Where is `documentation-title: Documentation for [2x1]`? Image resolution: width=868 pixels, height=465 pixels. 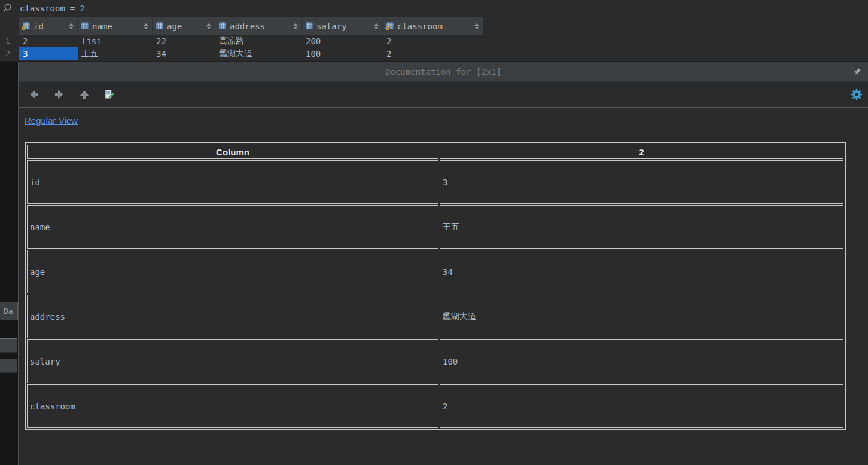
documentation-title: Documentation for [2x1] is located at coordinates (443, 72).